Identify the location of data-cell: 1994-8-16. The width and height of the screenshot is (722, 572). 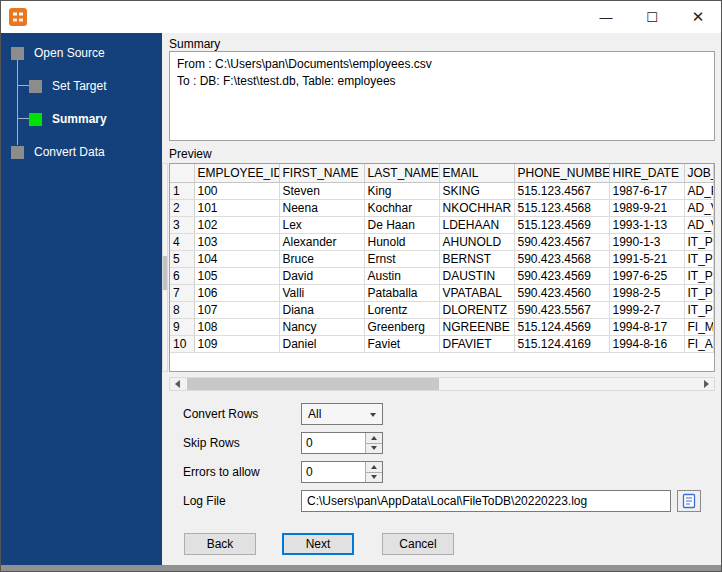
(646, 344).